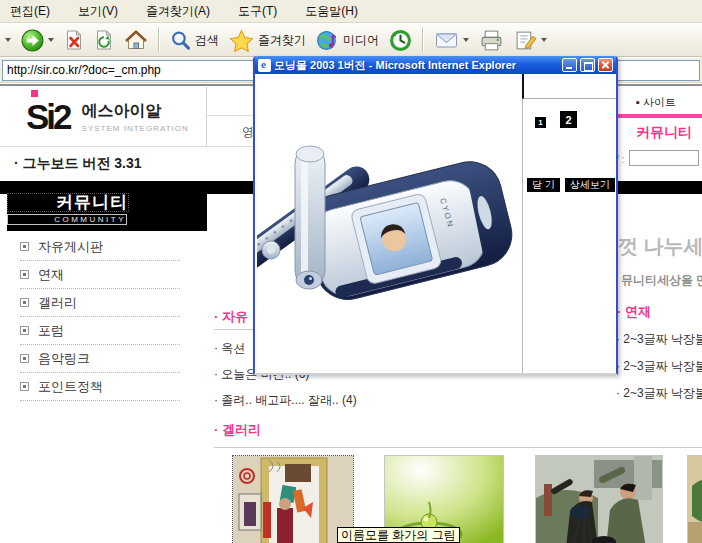 The height and width of the screenshot is (543, 702). Describe the element at coordinates (51, 331) in the screenshot. I see `sidebar-item-label: 포럼` at that location.